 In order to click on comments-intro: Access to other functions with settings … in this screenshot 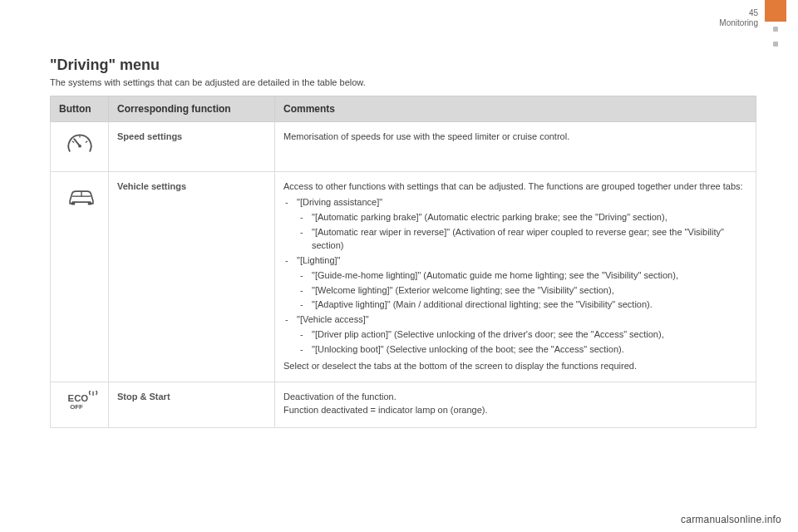, I will do `click(515, 187)`.